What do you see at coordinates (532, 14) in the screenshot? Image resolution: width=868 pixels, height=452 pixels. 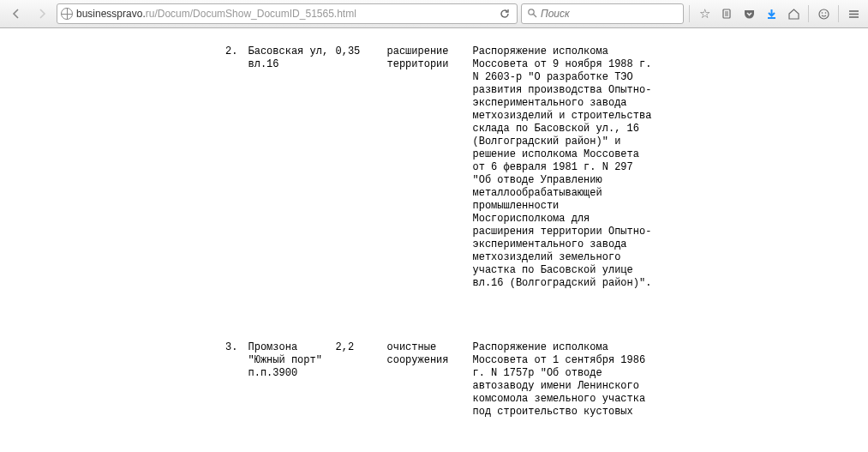 I see `search-icon` at bounding box center [532, 14].